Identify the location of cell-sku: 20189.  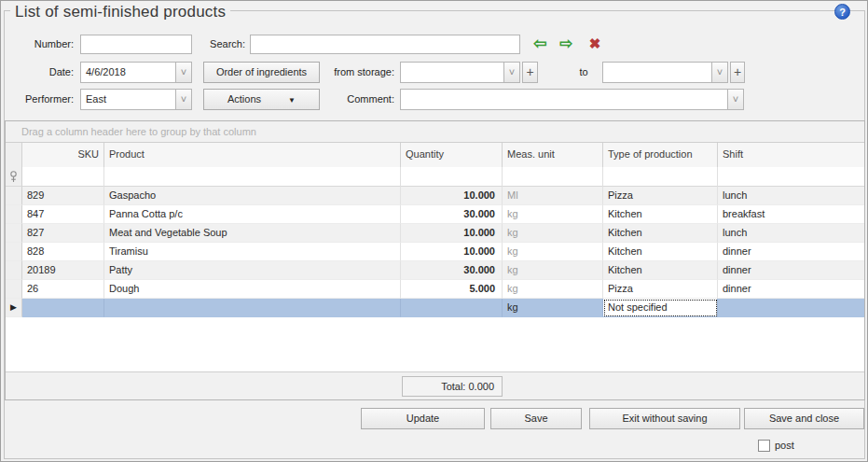
(63, 271).